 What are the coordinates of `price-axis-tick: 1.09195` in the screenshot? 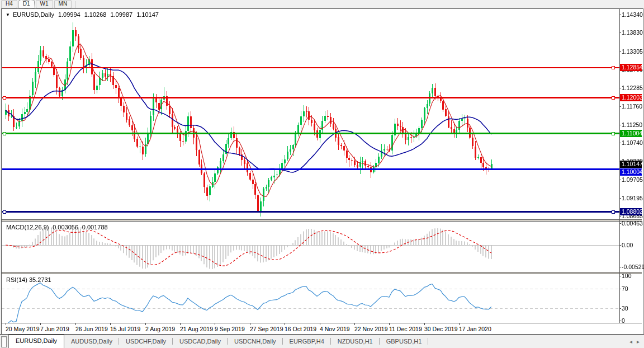 It's located at (632, 198).